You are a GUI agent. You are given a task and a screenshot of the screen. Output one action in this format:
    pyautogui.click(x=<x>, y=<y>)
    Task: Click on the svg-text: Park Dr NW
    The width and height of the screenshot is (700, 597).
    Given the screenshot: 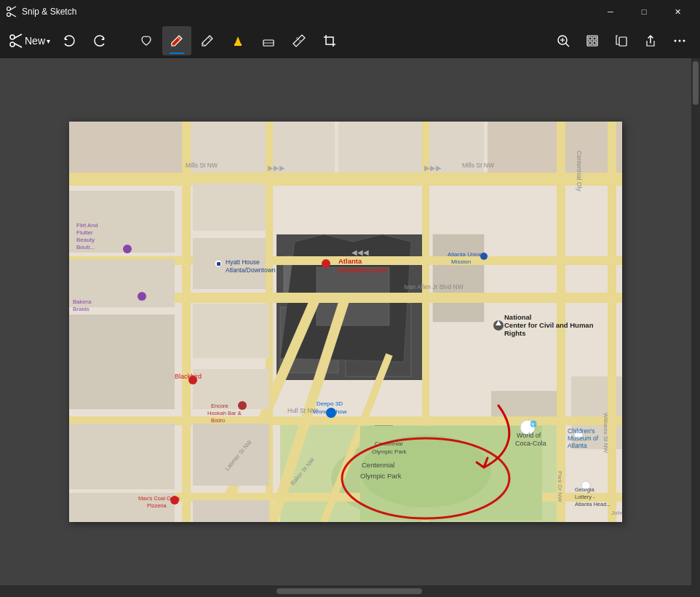 What is the action you would take?
    pyautogui.click(x=560, y=486)
    